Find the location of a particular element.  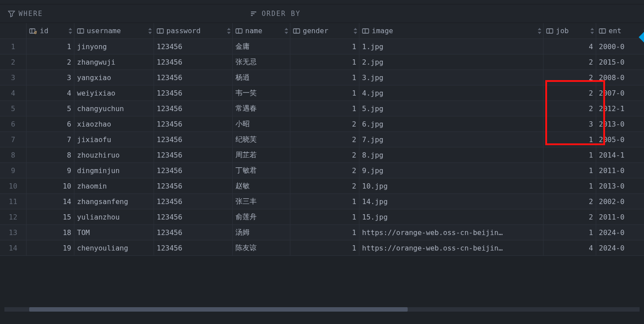

cell-image: 5.jpg is located at coordinates (451, 108).